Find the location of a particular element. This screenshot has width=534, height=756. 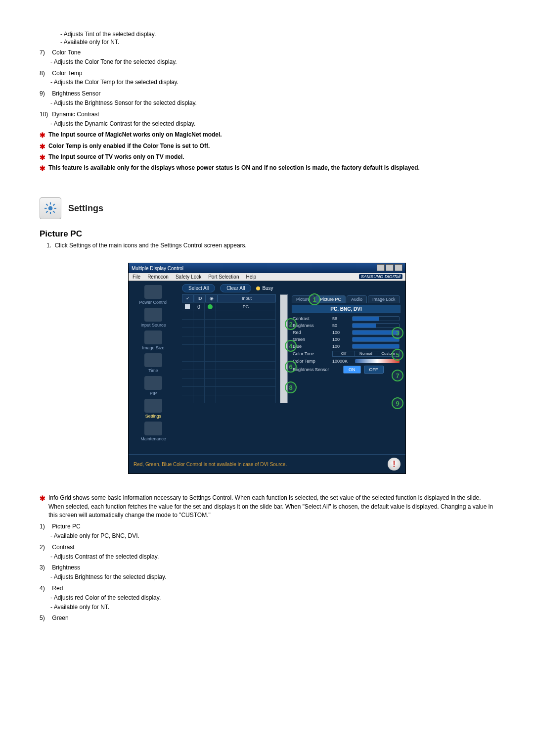

star-text: The Input source of TV works only on TV … is located at coordinates (117, 157).